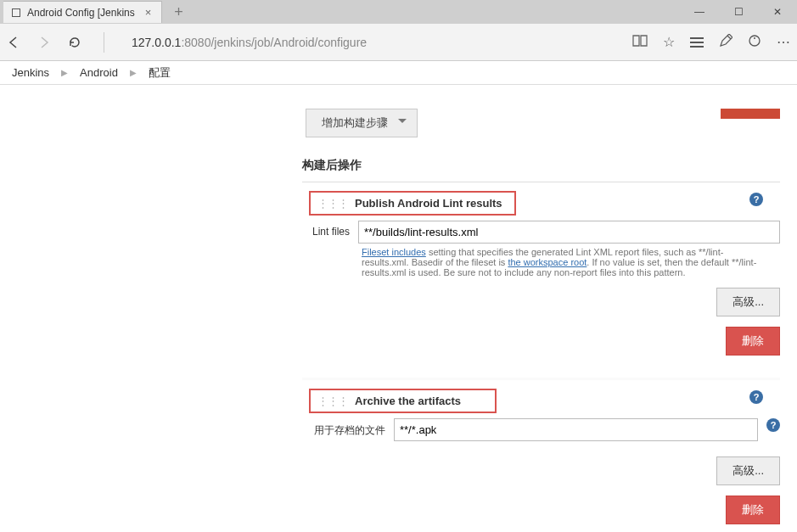 Image resolution: width=797 pixels, height=532 pixels. Describe the element at coordinates (394, 252) in the screenshot. I see `fileset-includes-link: Fileset includes` at that location.